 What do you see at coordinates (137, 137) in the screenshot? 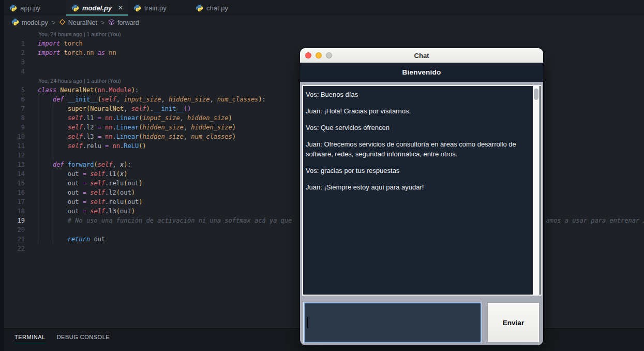
I see `code-line-text: self.l3 = nn.Linear(hidden_size, num_cla…` at bounding box center [137, 137].